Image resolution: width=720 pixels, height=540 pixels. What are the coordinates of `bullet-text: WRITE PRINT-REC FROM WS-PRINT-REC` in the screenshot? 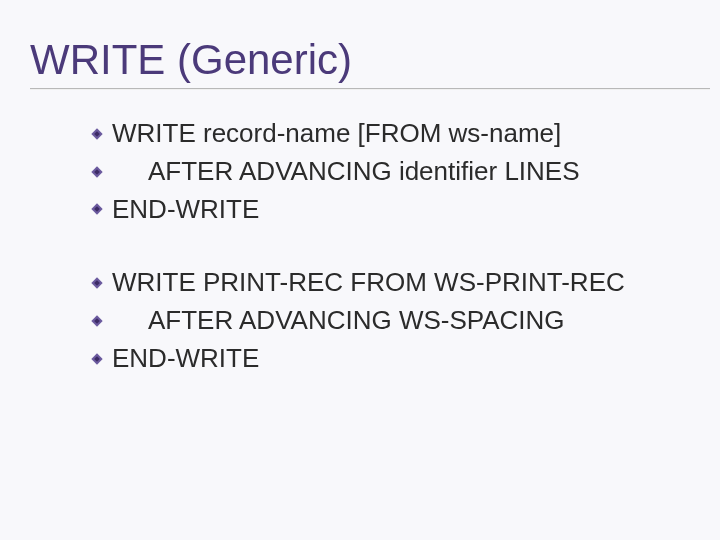 It's located at (368, 283).